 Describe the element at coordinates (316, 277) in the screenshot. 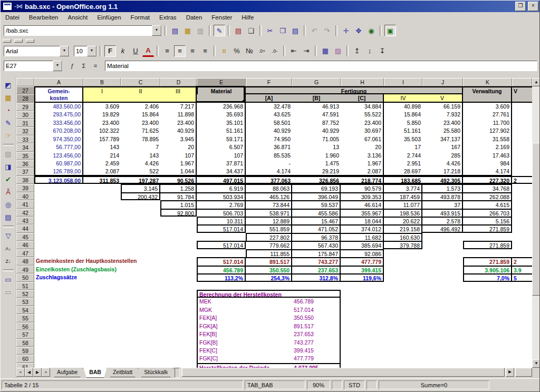

I see `cell-G50: 312,8%` at that location.